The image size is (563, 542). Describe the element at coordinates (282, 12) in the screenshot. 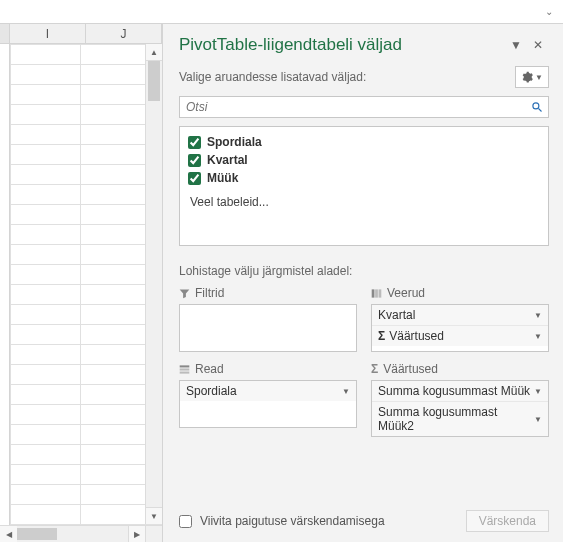

I see `formula-bar-strip: ⌄` at that location.